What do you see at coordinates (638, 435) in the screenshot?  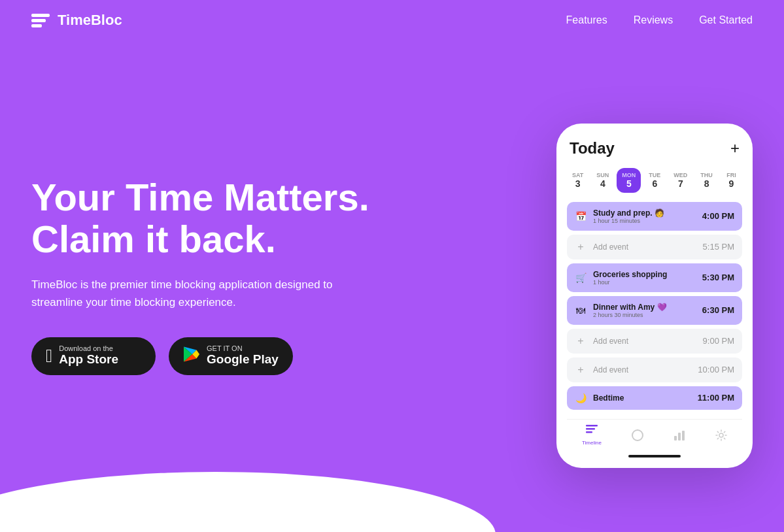 I see `circle-icon` at bounding box center [638, 435].